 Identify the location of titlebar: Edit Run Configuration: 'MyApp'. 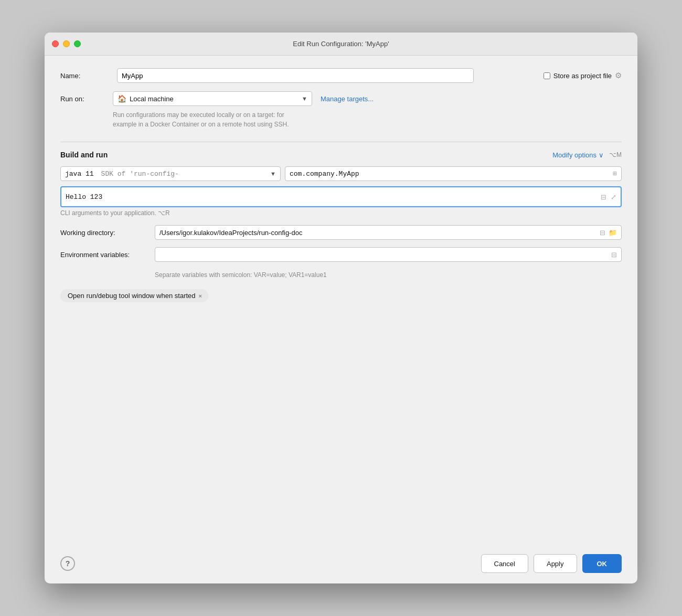
(341, 44).